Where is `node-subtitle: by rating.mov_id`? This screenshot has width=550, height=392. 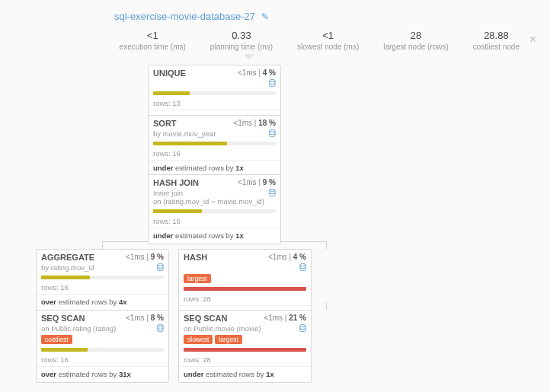 node-subtitle: by rating.mov_id is located at coordinates (68, 268).